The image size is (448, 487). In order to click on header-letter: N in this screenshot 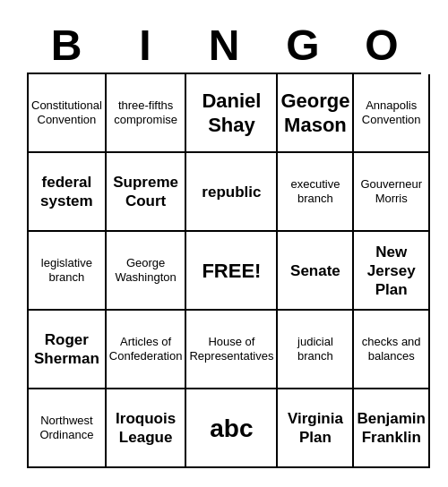, I will do `click(224, 47)`.